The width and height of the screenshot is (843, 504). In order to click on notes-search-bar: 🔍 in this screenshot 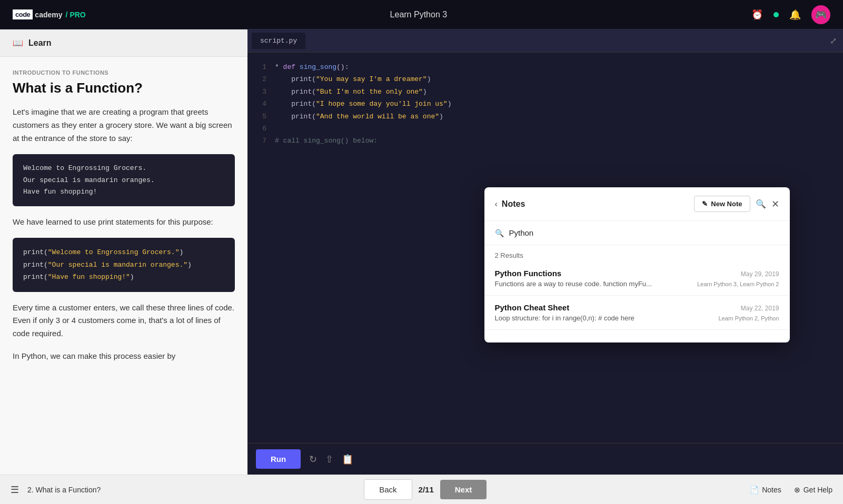, I will do `click(637, 233)`.